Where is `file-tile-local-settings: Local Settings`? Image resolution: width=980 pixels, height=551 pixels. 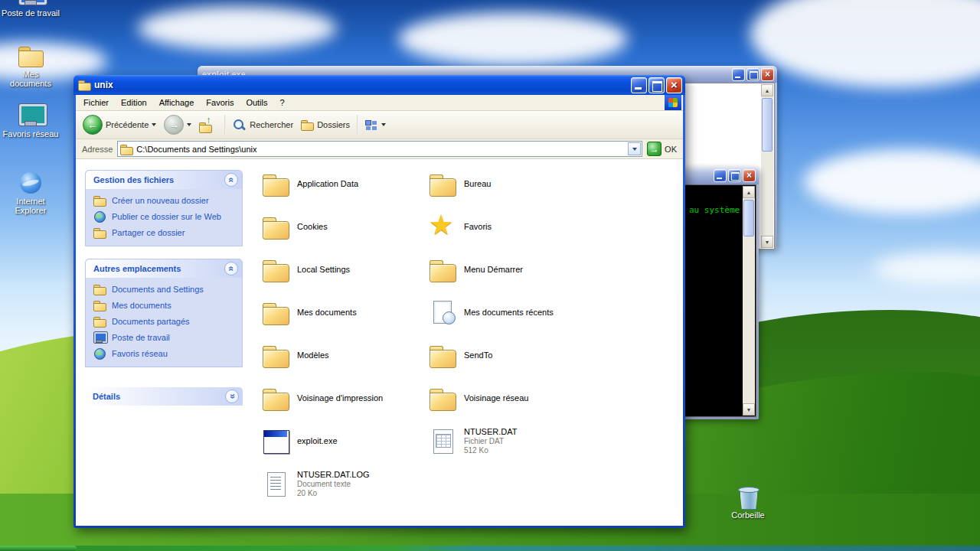 file-tile-local-settings: Local Settings is located at coordinates (343, 269).